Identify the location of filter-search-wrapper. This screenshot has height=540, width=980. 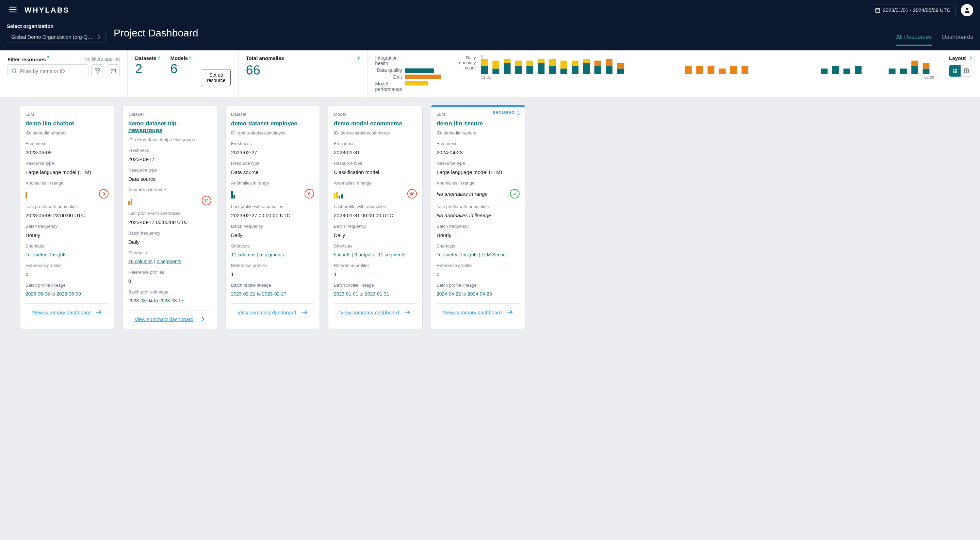
(48, 71).